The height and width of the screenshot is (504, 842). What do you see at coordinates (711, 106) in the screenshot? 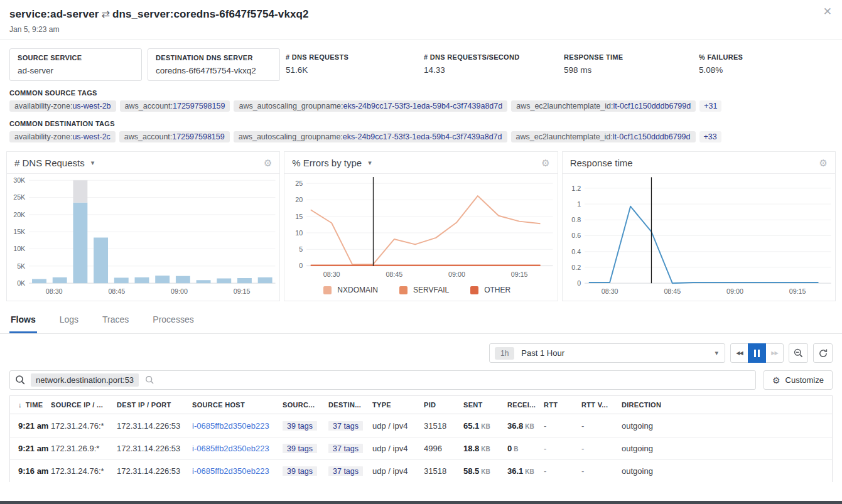
I see `more-tags-chip: +31` at bounding box center [711, 106].